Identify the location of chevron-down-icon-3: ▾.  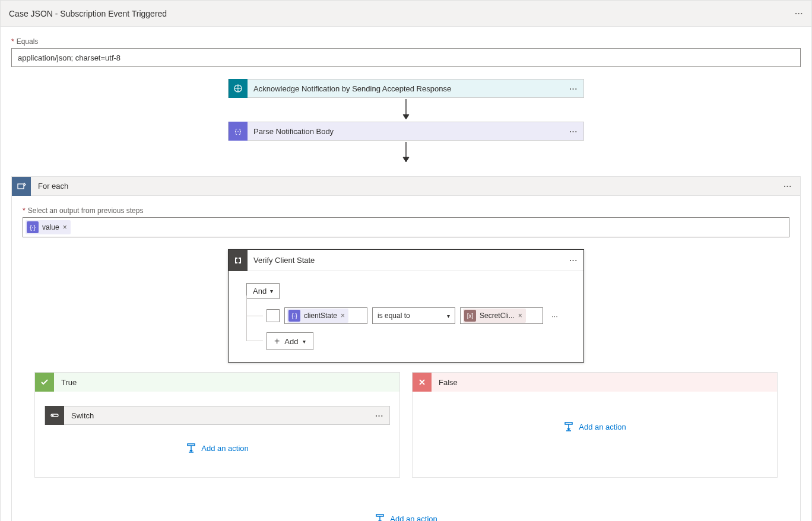
(304, 342).